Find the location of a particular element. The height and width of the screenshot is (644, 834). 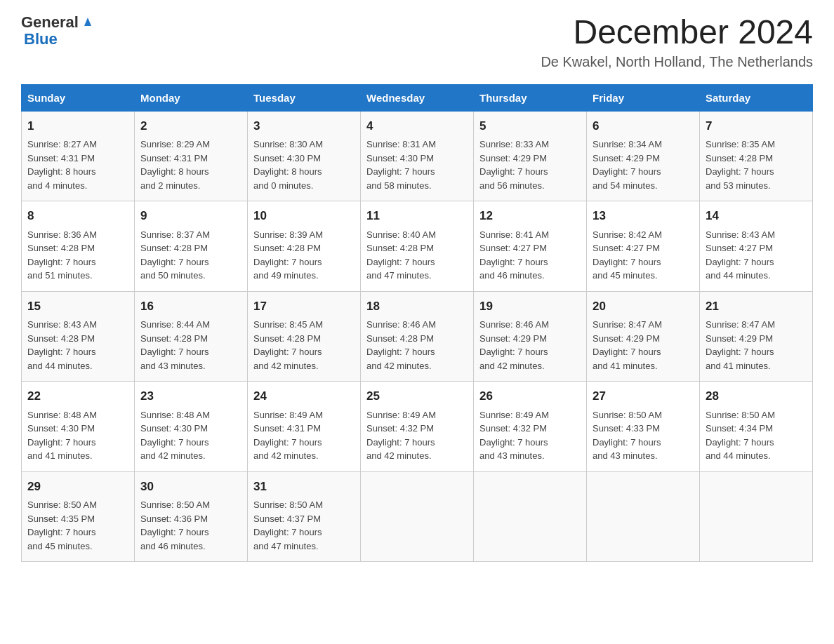

day-number: 8 is located at coordinates (78, 216).